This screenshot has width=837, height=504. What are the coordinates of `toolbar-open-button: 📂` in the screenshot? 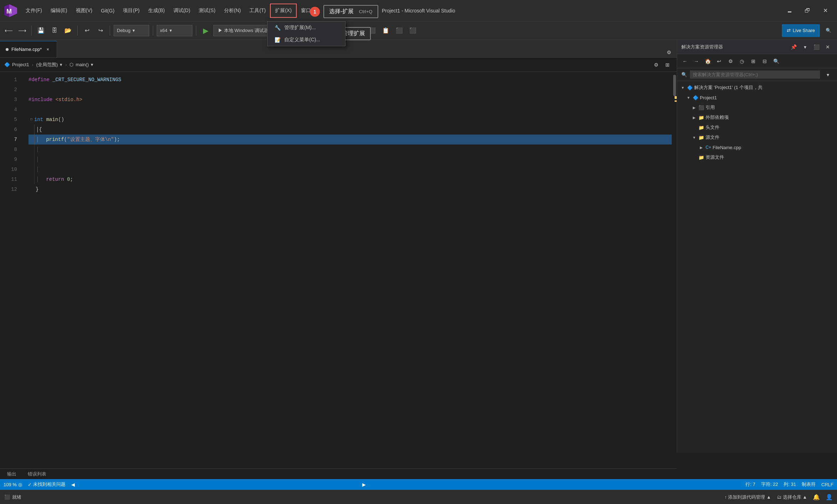 It's located at (68, 31).